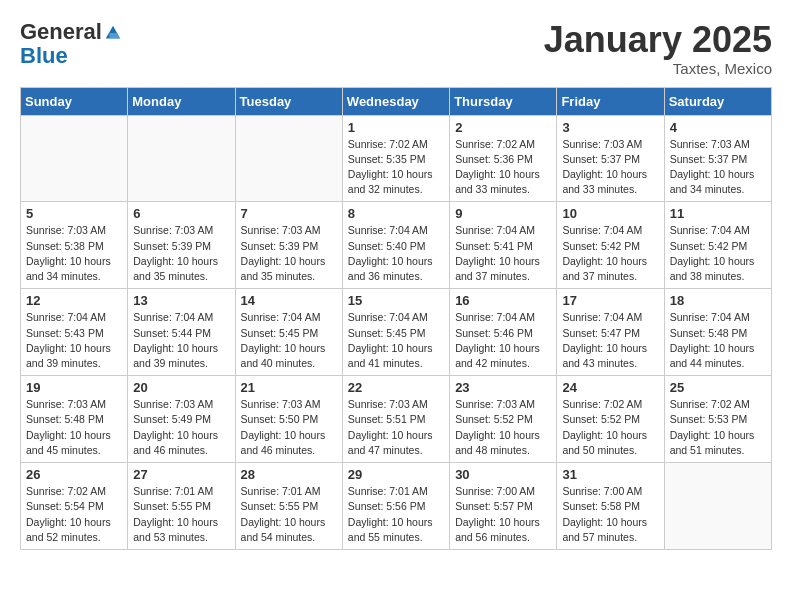 The image size is (792, 612). What do you see at coordinates (610, 254) in the screenshot?
I see `day-info: Sunrise: 7:04 AM Sunset: 5:42 PM Dayligh…` at bounding box center [610, 254].